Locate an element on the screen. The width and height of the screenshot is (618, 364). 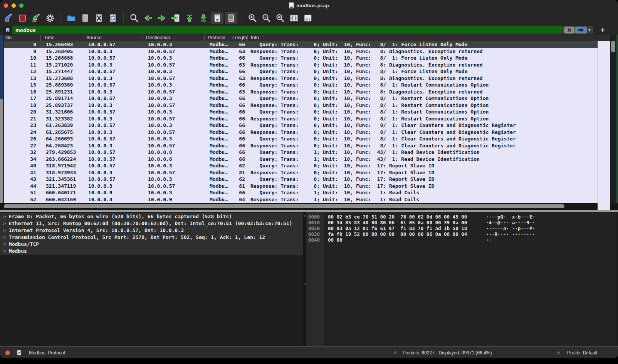
capture-options-icon is located at coordinates (50, 18).